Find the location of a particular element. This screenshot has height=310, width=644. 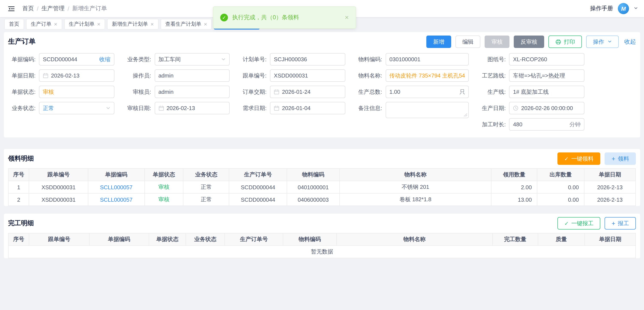

chevron-down-icon is located at coordinates (224, 59).